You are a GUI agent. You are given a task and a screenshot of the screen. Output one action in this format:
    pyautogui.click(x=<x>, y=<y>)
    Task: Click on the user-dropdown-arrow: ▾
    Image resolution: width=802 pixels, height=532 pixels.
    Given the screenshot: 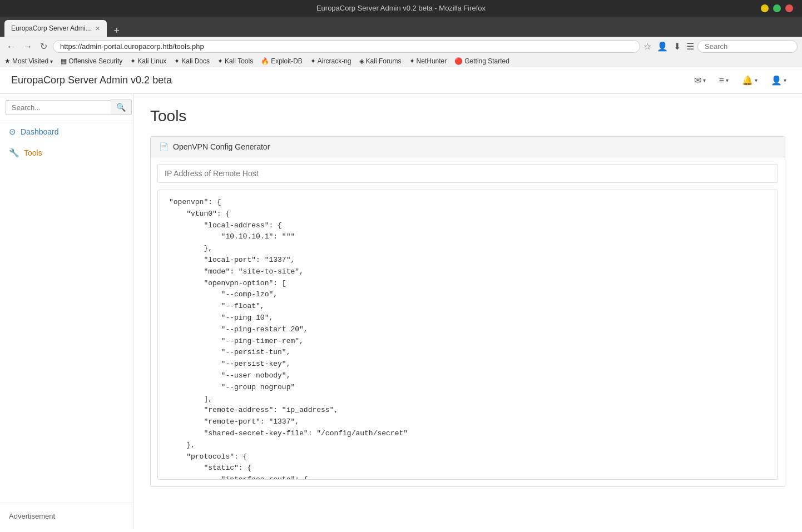 What is the action you would take?
    pyautogui.click(x=785, y=80)
    